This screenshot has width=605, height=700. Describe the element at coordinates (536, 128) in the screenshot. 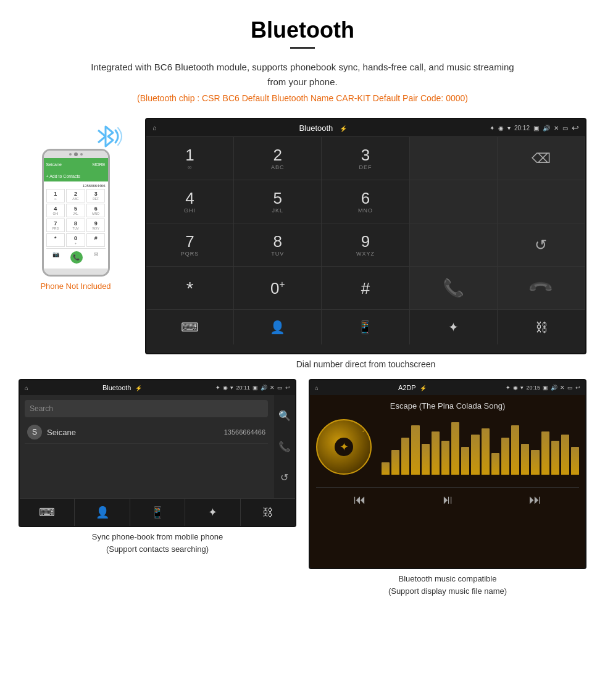

I see `camera-icon: ▣` at that location.